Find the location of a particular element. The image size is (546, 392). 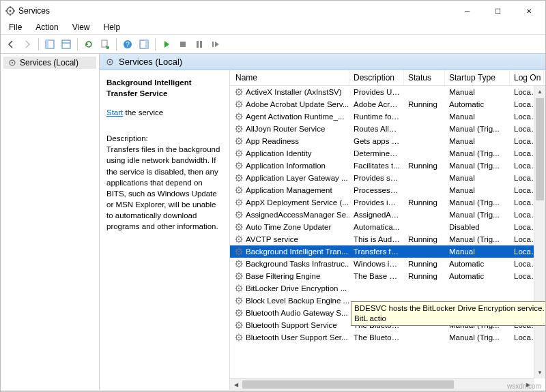

service-row: AssignedAccessManager Se...AssignedAc...… is located at coordinates (388, 215).